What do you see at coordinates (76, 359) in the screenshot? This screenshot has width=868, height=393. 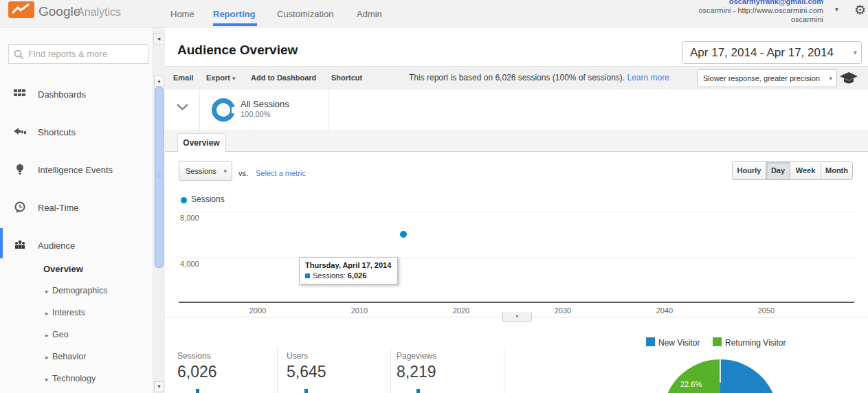 I see `sidebar-sub-behavior: ▸ Behavior` at bounding box center [76, 359].